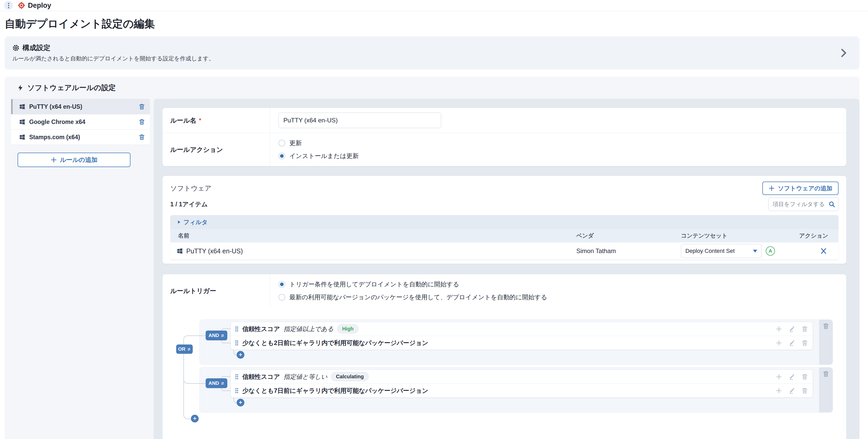  What do you see at coordinates (81, 107) in the screenshot?
I see `rule-item-putty: PuTTY (x64 en-US)` at bounding box center [81, 107].